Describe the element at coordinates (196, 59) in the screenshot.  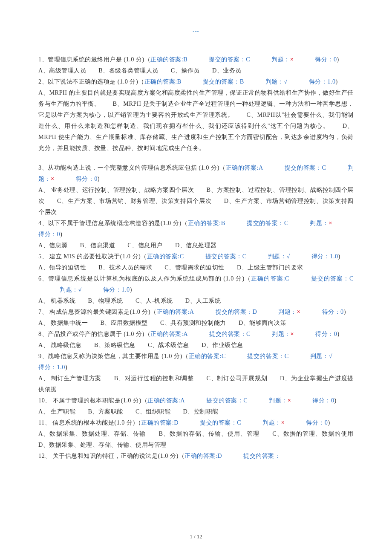
I see `question-1: 1、管理信息系统的最终用户是 (1.0 分)（正确的答案:B提交的答案：C判题：…` at that location.